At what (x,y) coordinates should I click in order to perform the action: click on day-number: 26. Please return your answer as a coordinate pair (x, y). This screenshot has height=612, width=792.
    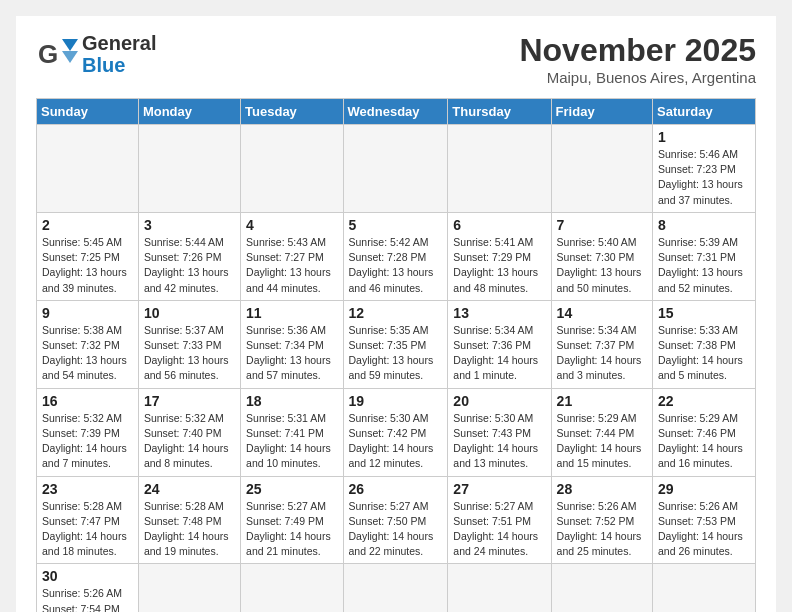
    Looking at the image, I should click on (396, 489).